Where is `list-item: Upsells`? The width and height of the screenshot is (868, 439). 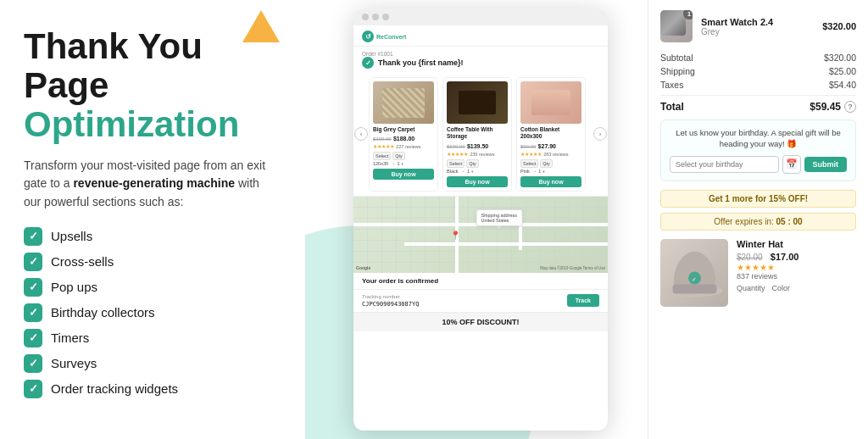 list-item: Upsells is located at coordinates (153, 236).